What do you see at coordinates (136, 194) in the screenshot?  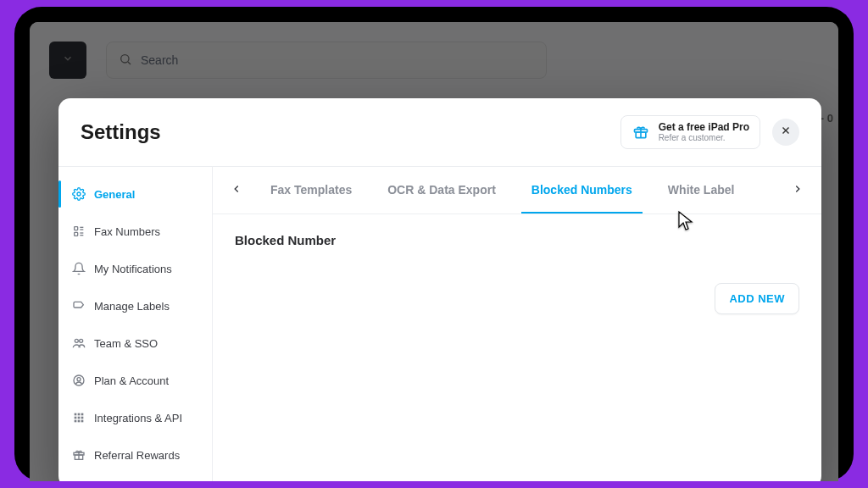 I see `sidebar-item-general: General` at bounding box center [136, 194].